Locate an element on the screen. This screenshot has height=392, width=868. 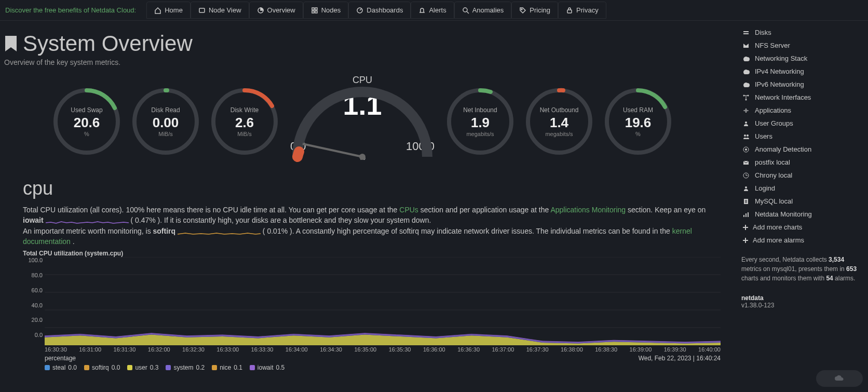
legend-item-system: system 0.2 is located at coordinates (185, 368).